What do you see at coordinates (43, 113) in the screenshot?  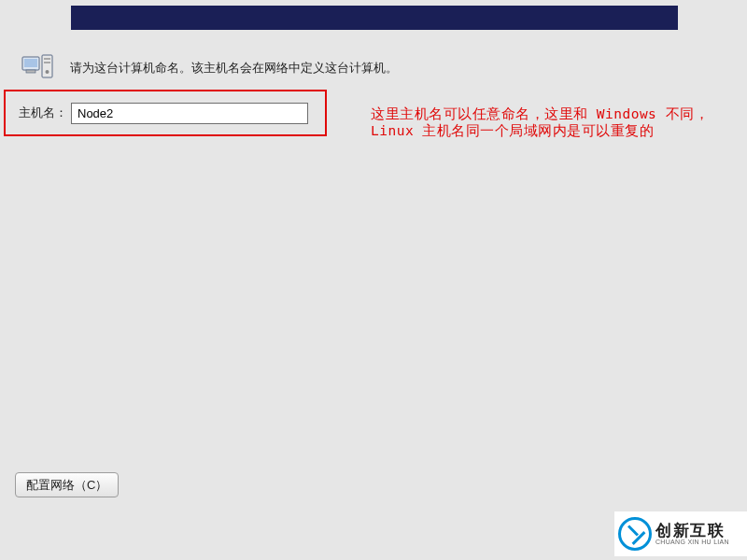 I see `hostname-label: 主机名：` at bounding box center [43, 113].